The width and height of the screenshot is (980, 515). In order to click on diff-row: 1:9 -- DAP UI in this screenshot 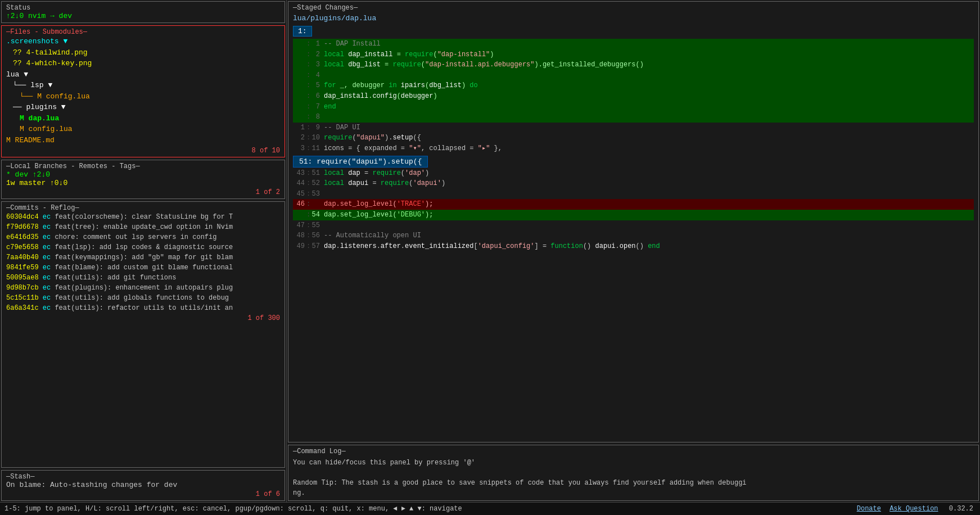, I will do `click(633, 128)`.